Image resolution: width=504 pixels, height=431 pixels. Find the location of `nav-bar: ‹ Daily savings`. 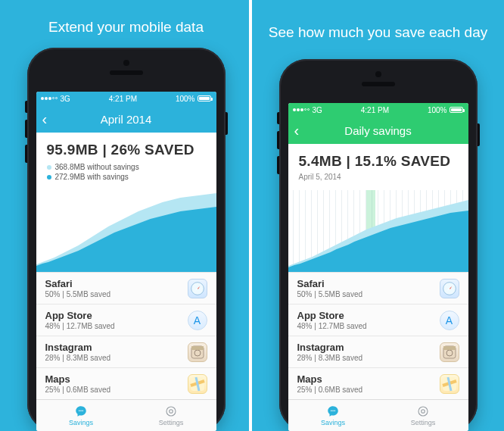

nav-bar: ‹ Daily savings is located at coordinates (378, 130).